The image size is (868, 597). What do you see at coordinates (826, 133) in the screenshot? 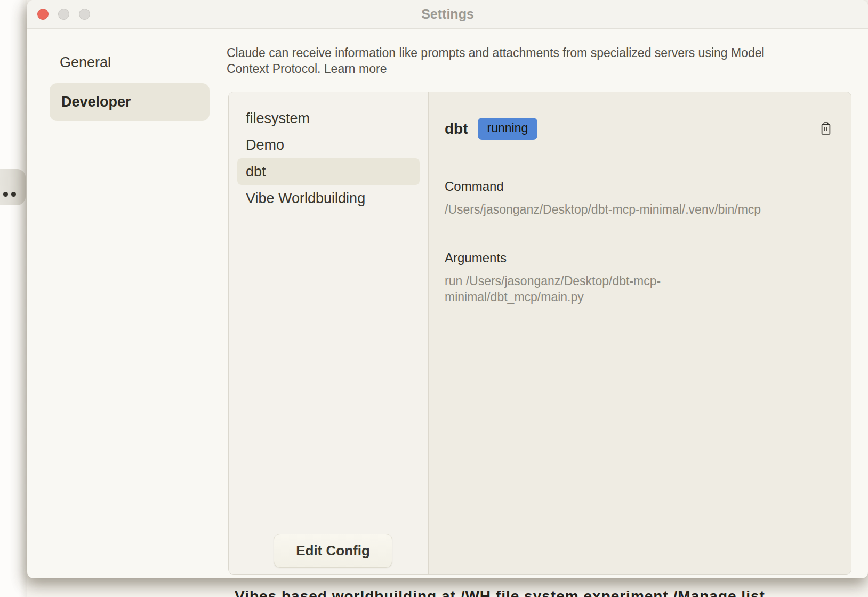
I see `trash-icon` at bounding box center [826, 133].